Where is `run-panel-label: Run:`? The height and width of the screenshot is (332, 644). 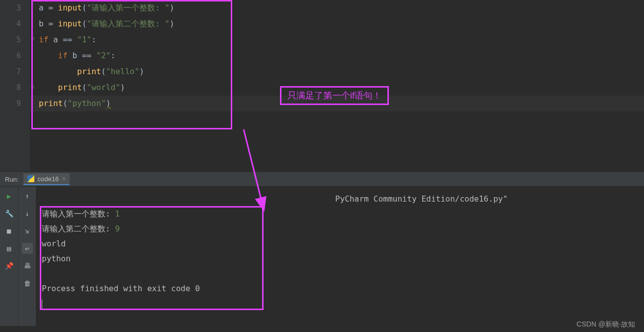 run-panel-label: Run: is located at coordinates (12, 179).